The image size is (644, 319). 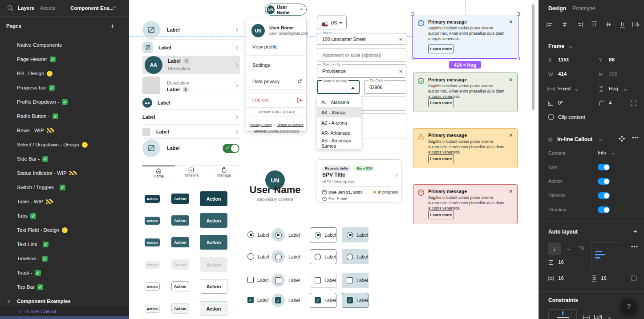 I want to click on menu-item-data-privacy: Data privacy, so click(x=266, y=81).